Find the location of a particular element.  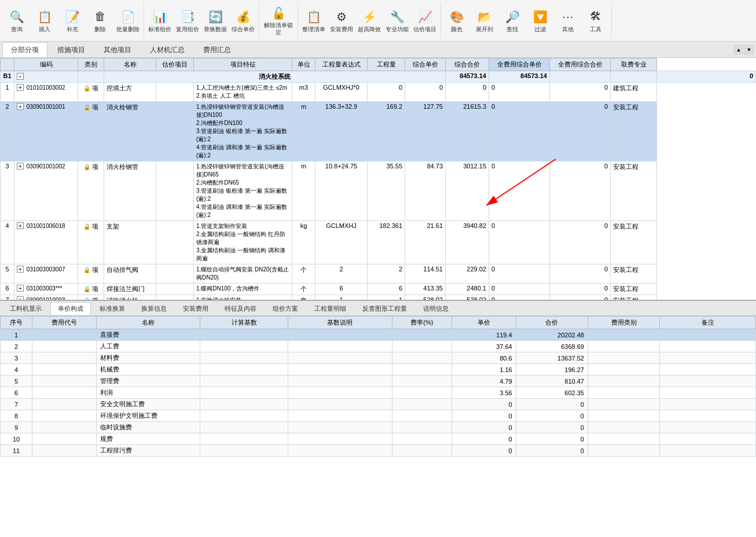

detail-no: 11 is located at coordinates (16, 451).